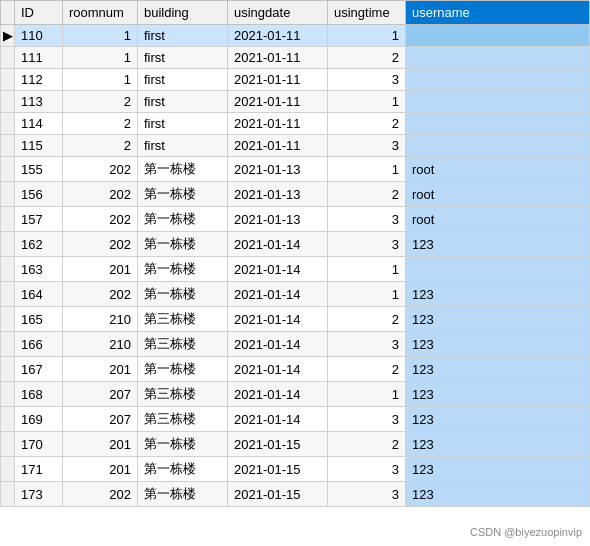 This screenshot has width=590, height=546. I want to click on cell-building: first, so click(183, 146).